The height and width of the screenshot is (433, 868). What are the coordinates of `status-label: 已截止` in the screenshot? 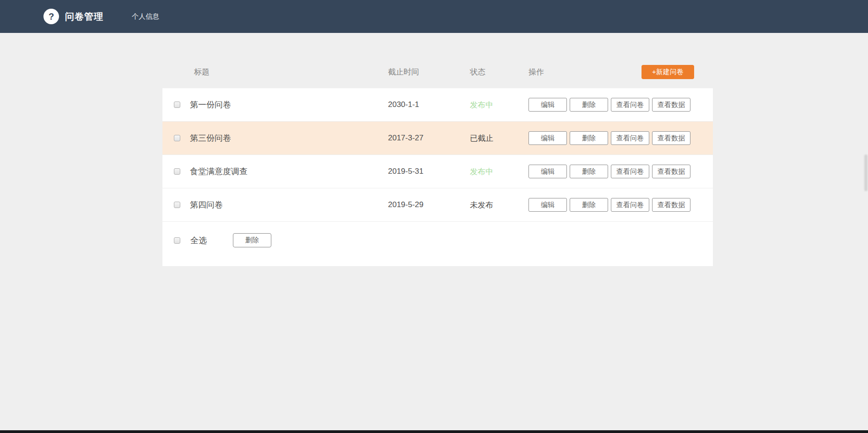 It's located at (499, 138).